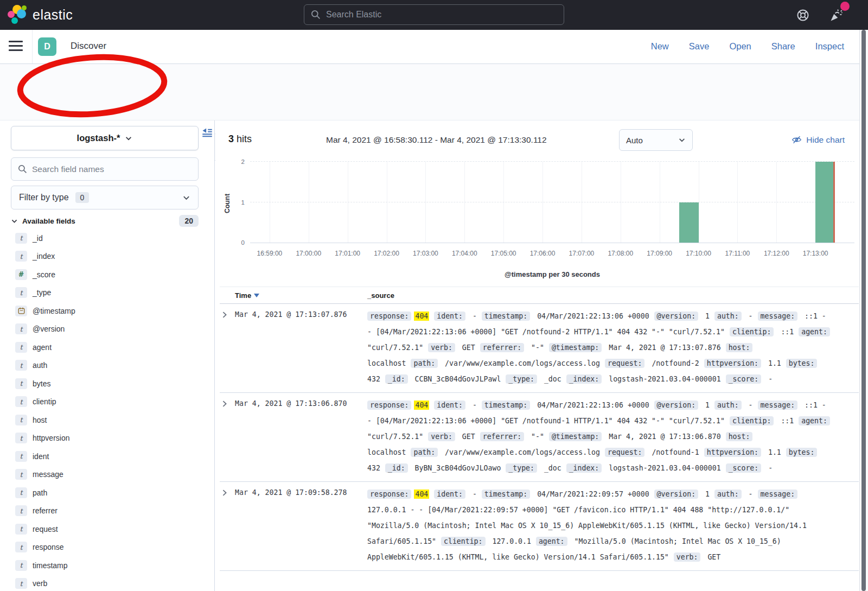 This screenshot has width=868, height=591. What do you see at coordinates (864, 310) in the screenshot?
I see `page-scrollbar-track` at bounding box center [864, 310].